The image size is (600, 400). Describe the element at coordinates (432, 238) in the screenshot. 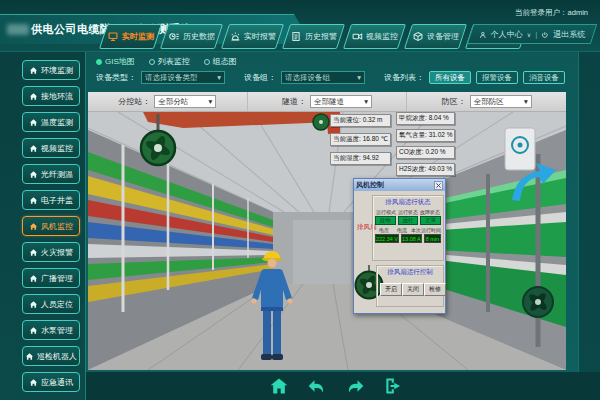

I see `runtime-value: 8 min` at that location.